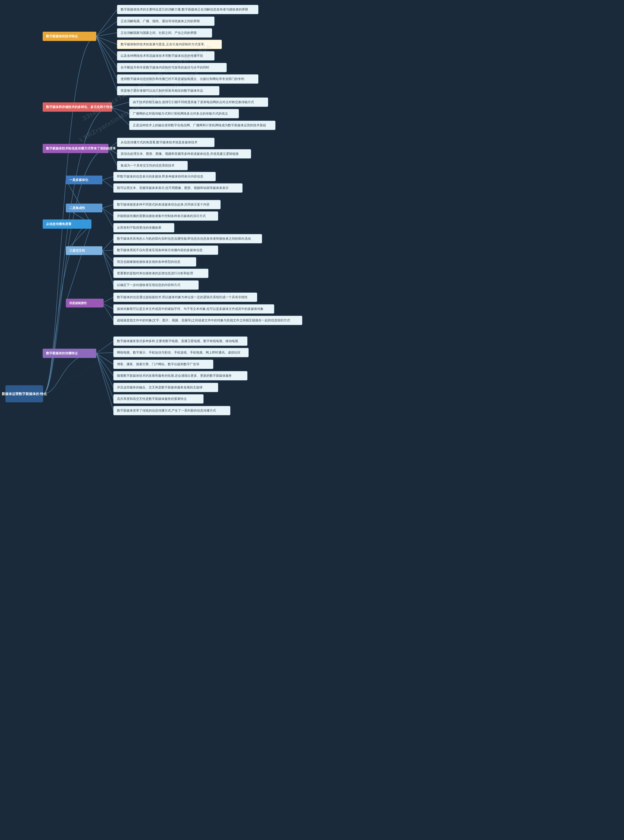 This screenshot has width=624, height=840. What do you see at coordinates (169, 45) in the screenshot?
I see `leaf-cat1-4: 数字媒体制作技术的发展与普及,正在引发内容制作方式变革,` at bounding box center [169, 45].